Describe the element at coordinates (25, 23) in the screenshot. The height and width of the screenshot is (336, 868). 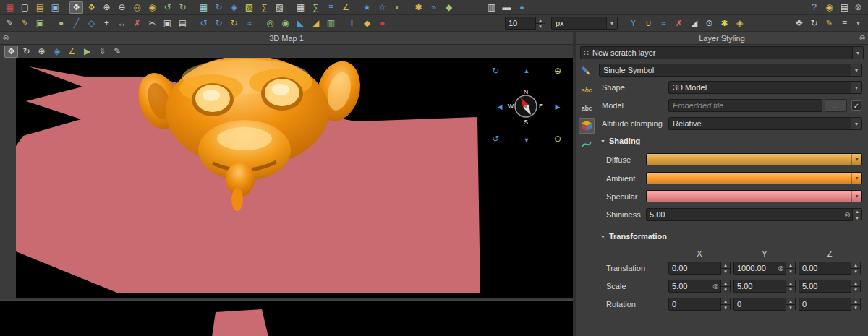
I see `toggle-editing-icon: ✎` at that location.